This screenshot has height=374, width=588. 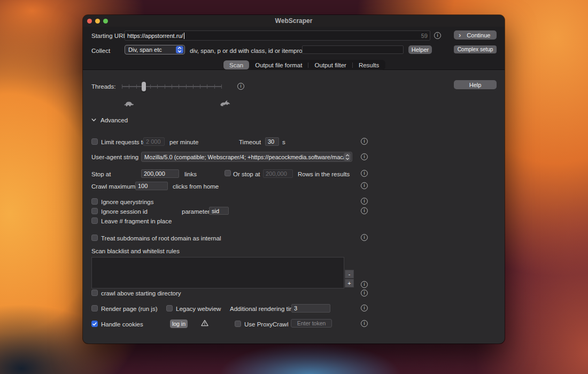 What do you see at coordinates (94, 120) in the screenshot?
I see `disclosure-chevron-icon` at bounding box center [94, 120].